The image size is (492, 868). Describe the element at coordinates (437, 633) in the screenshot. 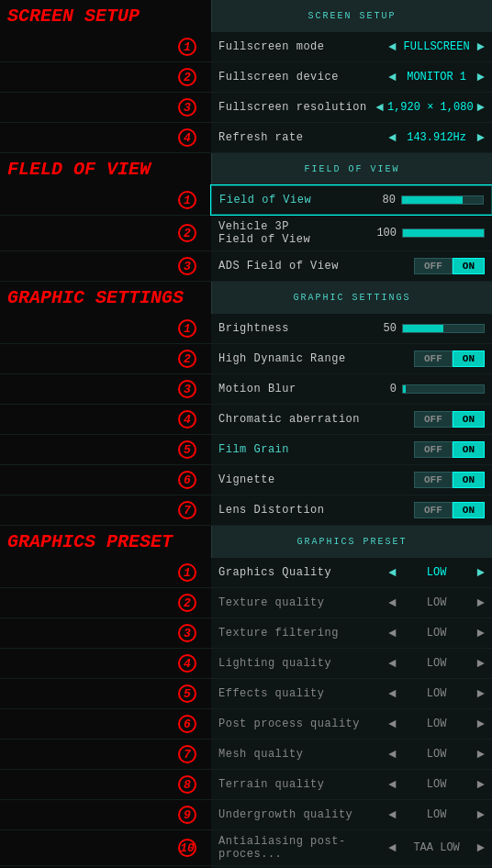

I see `texture-filtering-control: ◄ LOW ►` at that location.